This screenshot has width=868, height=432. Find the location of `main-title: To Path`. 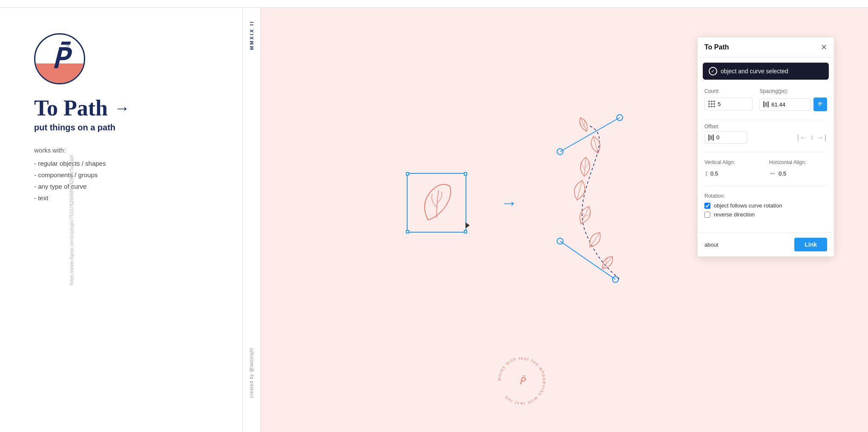

main-title: To Path is located at coordinates (71, 108).